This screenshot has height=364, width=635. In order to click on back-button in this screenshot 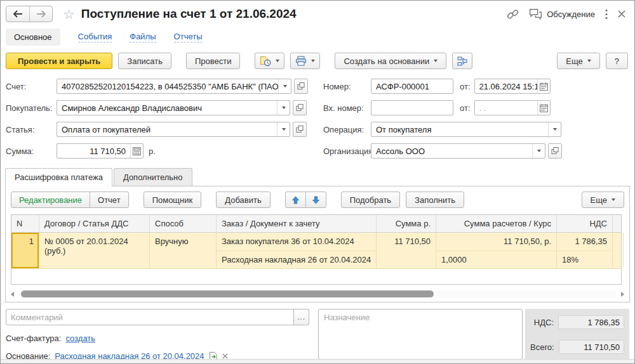, I will do `click(18, 14)`.